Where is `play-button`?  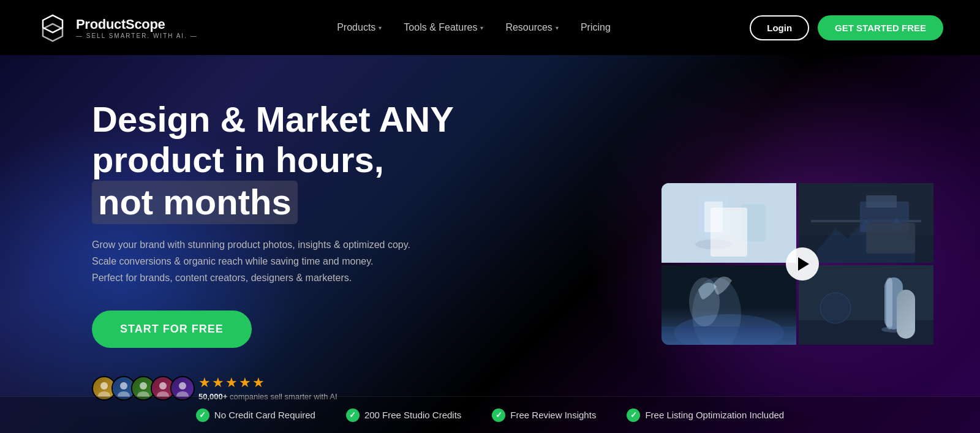
play-button is located at coordinates (802, 264).